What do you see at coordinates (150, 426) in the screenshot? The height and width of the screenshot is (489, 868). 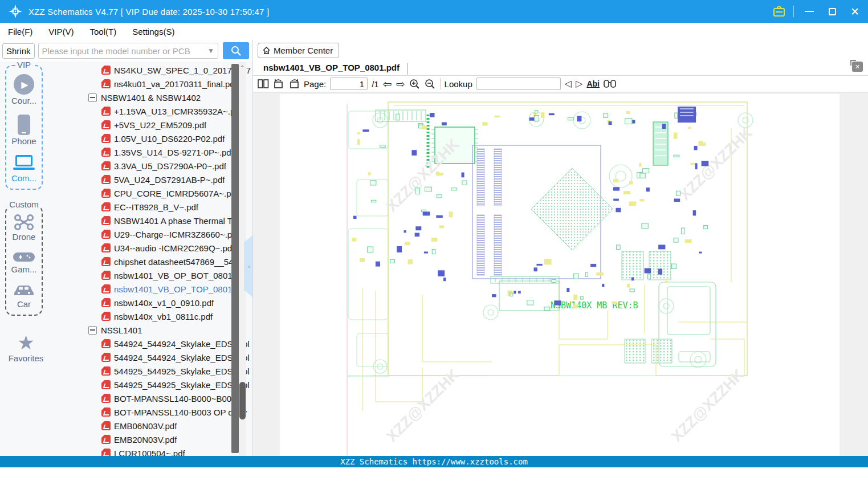 I see `tree-pdf-row: EMB06N03V.pdf` at bounding box center [150, 426].